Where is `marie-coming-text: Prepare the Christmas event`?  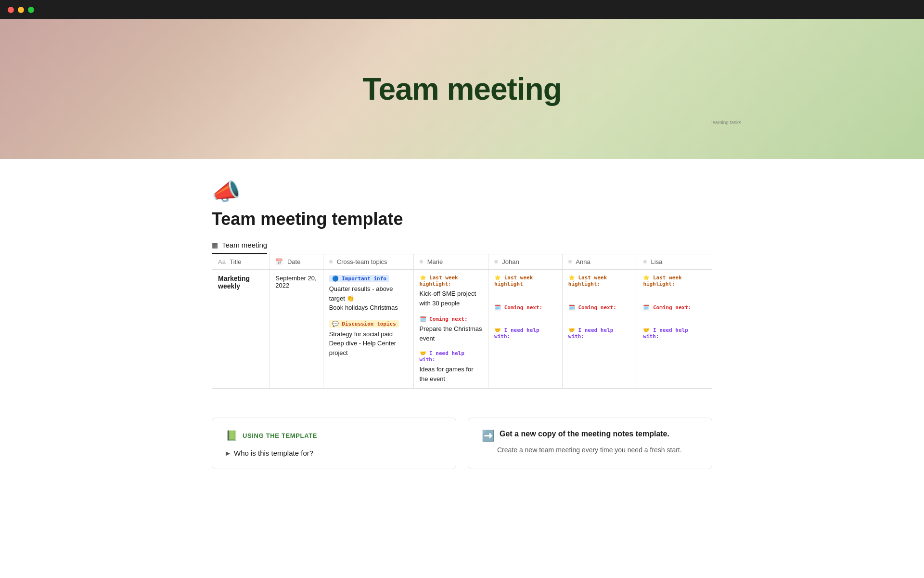 marie-coming-text: Prepare the Christmas event is located at coordinates (451, 333).